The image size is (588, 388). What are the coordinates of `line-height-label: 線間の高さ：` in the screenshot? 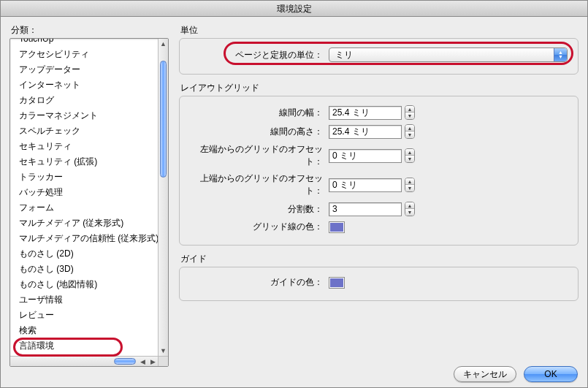 It's located at (259, 132).